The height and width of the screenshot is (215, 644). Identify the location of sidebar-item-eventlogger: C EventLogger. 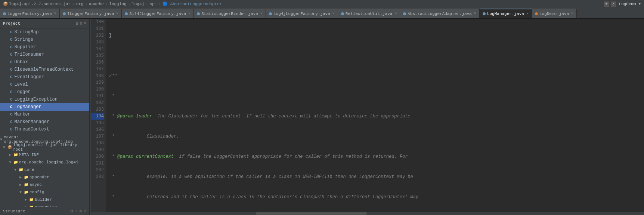
(45, 77).